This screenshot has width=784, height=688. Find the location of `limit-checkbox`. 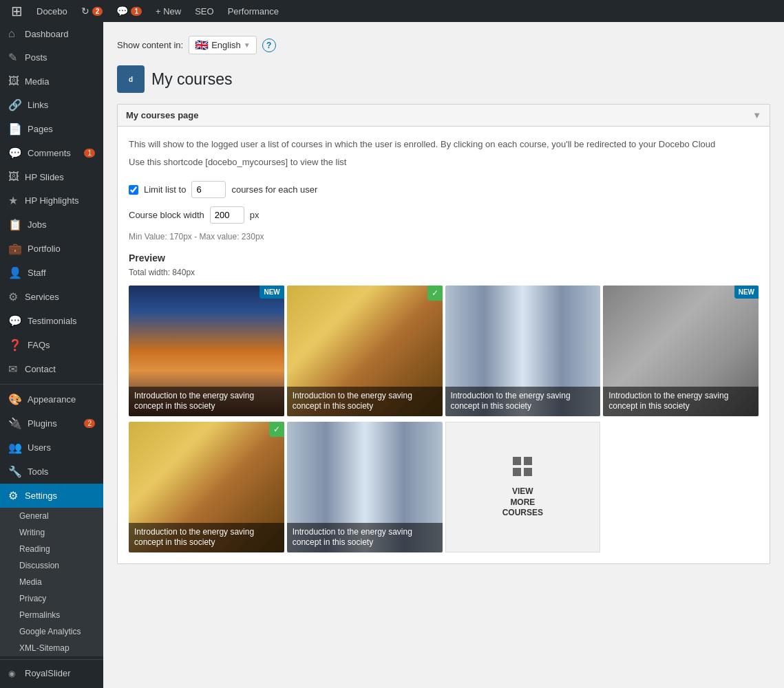

limit-checkbox is located at coordinates (134, 190).